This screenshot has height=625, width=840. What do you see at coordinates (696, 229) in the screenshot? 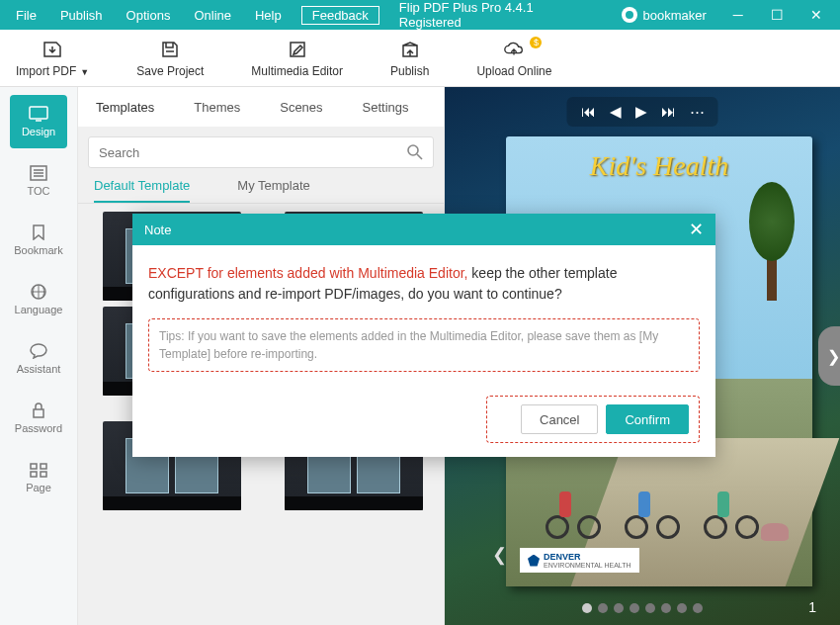
I see `dialog-close-icon: ✕` at bounding box center [696, 229].